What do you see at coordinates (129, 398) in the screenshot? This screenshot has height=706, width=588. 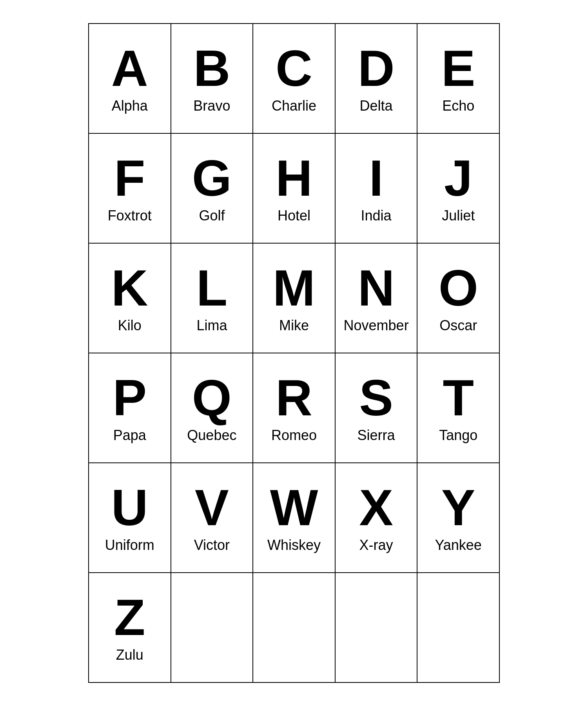 I see `letter-p: P` at bounding box center [129, 398].